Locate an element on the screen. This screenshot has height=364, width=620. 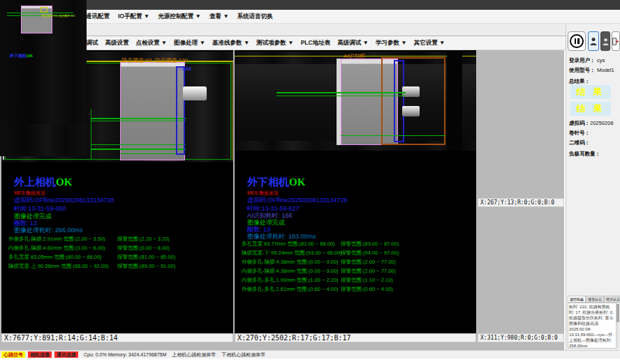
right-blue-measure-rect is located at coordinates (399, 101).